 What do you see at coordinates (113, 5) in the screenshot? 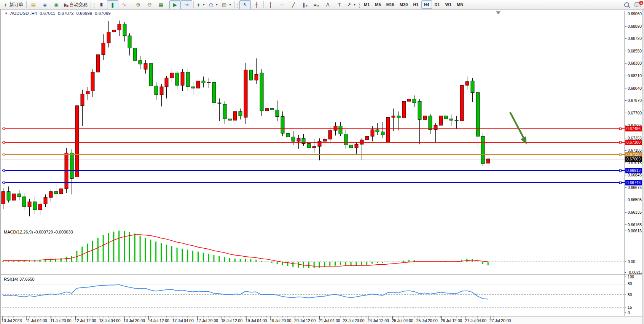
I see `candlestick-button: ❚` at bounding box center [113, 5].